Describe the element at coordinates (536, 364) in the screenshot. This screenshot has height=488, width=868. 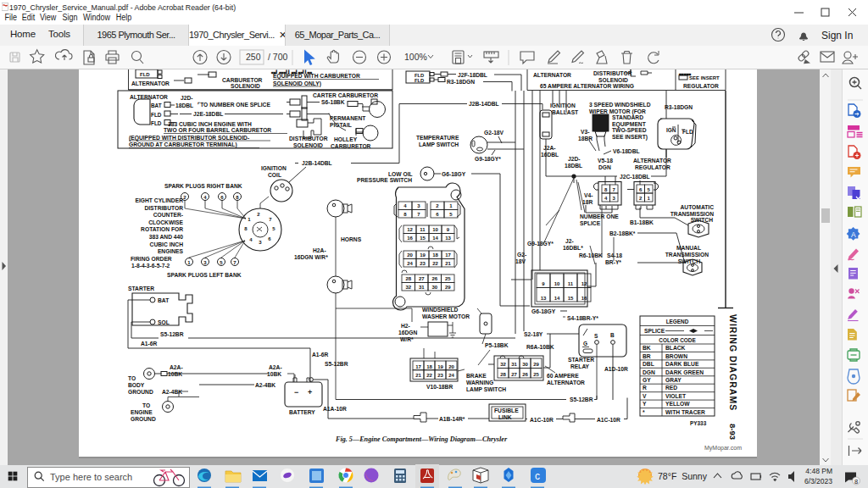
I see `svg-text: 29` at that location.